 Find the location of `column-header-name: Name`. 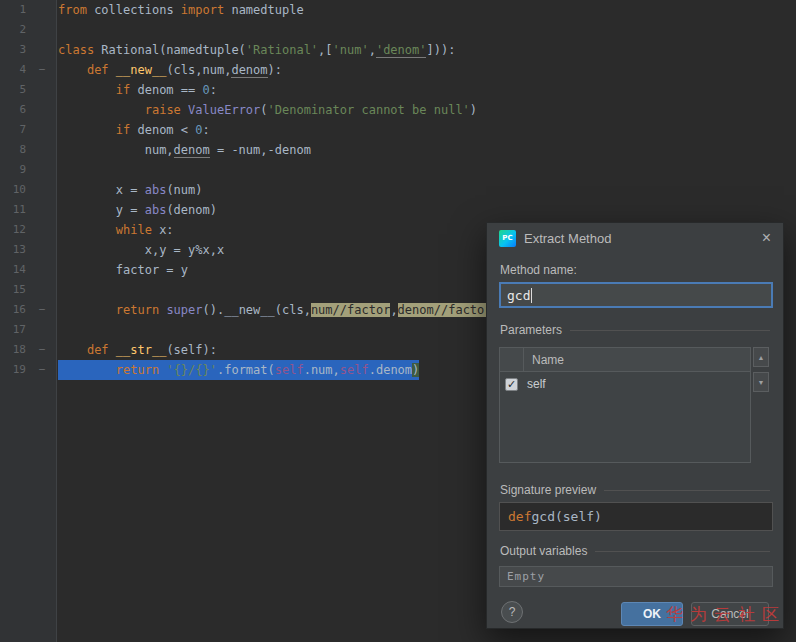

column-header-name: Name is located at coordinates (544, 360).